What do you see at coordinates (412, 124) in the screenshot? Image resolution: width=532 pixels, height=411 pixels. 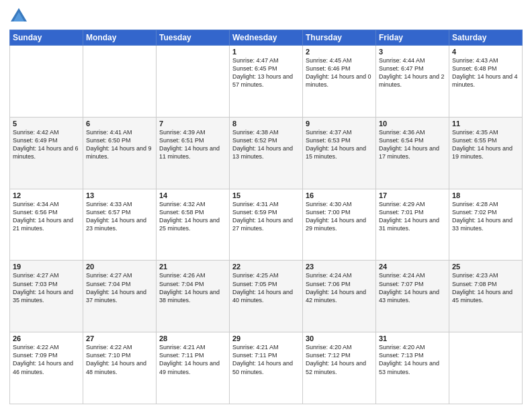 I see `day-number: 10` at bounding box center [412, 124].